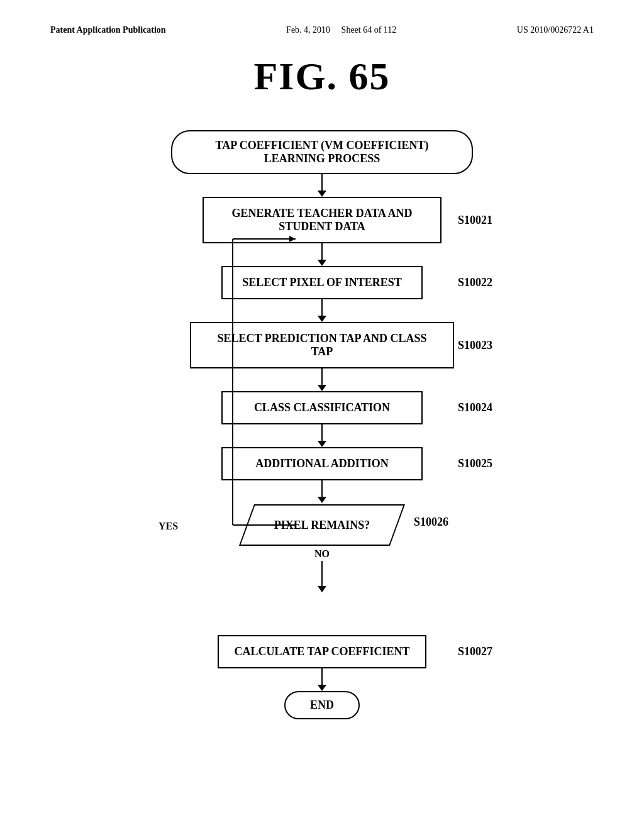 This screenshot has height=830, width=644. Describe the element at coordinates (555, 30) in the screenshot. I see `header-patent-number: US 2010/0026722 A1` at that location.